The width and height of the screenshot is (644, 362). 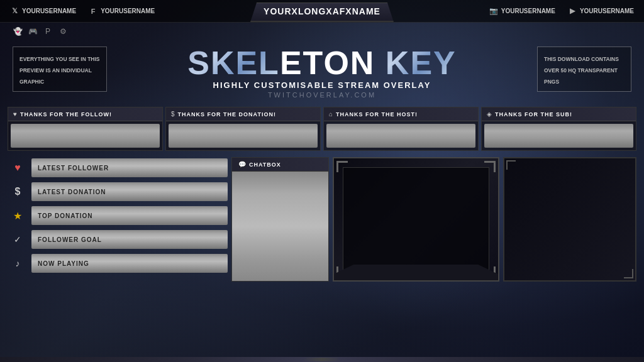 What do you see at coordinates (234, 63) in the screenshot?
I see `title-skel: SKEL` at bounding box center [234, 63].